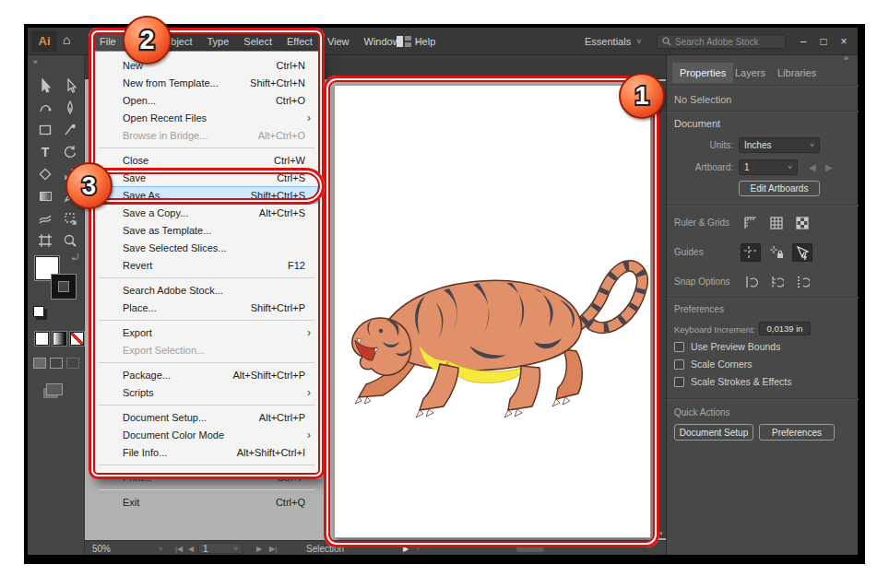  What do you see at coordinates (661, 534) in the screenshot?
I see `scroll-down-icon: ▾` at bounding box center [661, 534].